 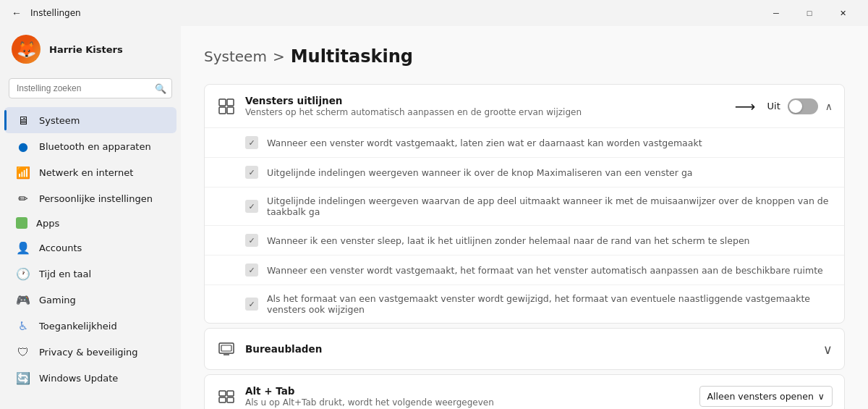 I want to click on vensters-header: Vensters uitlijnen Vensters op het scher…, so click(x=524, y=106).